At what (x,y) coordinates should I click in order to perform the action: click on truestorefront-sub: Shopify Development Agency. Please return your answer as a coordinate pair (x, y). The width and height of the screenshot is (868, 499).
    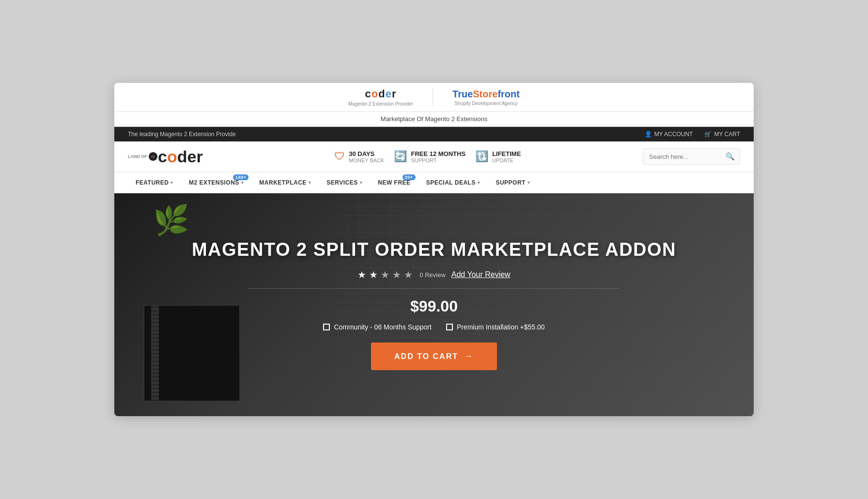
    Looking at the image, I should click on (486, 104).